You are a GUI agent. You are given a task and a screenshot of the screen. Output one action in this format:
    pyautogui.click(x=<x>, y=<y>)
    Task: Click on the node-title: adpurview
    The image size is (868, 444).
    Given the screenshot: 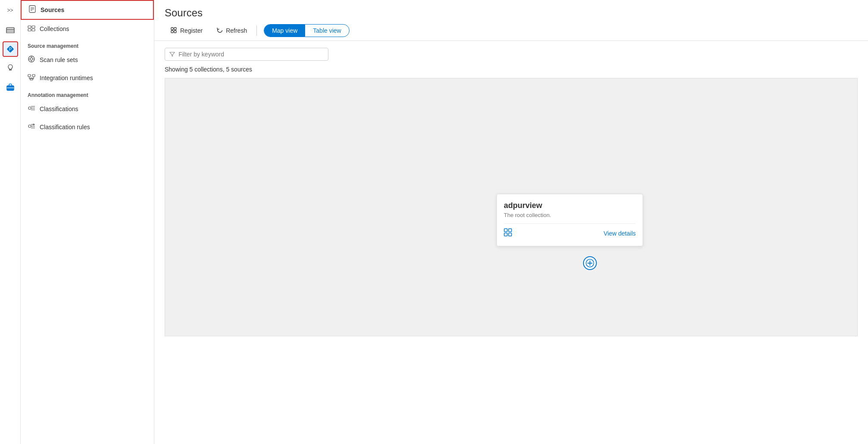 What is the action you would take?
    pyautogui.click(x=570, y=206)
    